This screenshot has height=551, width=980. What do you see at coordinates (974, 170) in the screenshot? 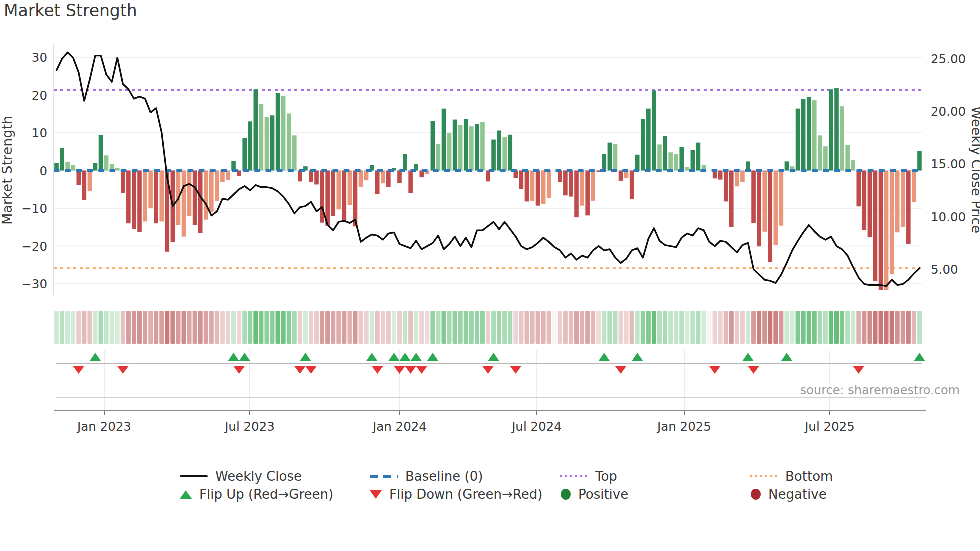
I see `right-axis-title: Weekly Close Price` at bounding box center [974, 170].